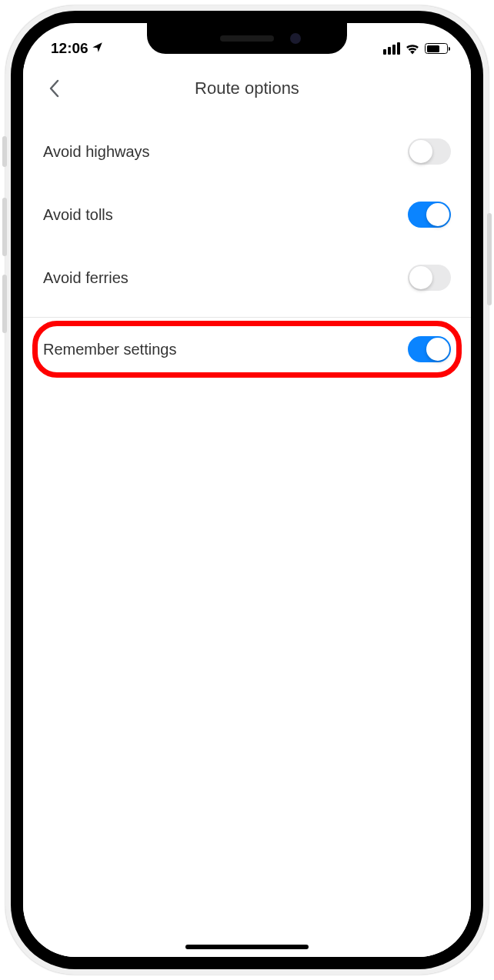 The width and height of the screenshot is (494, 980). What do you see at coordinates (54, 88) in the screenshot?
I see `chevron-left-icon` at bounding box center [54, 88].